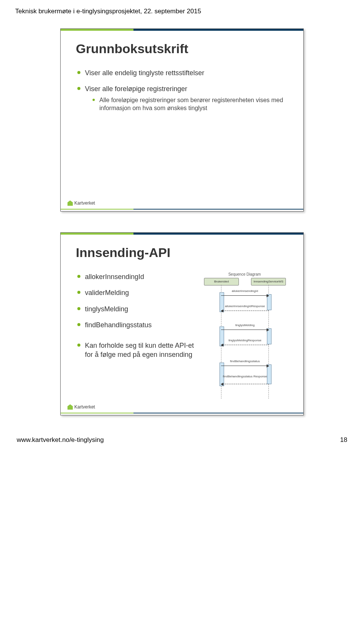 This screenshot has height=634, width=364. What do you see at coordinates (140, 350) in the screenshot?
I see `bullet-text: Kan forholde seg til kun dette API-et fo…` at bounding box center [140, 350].